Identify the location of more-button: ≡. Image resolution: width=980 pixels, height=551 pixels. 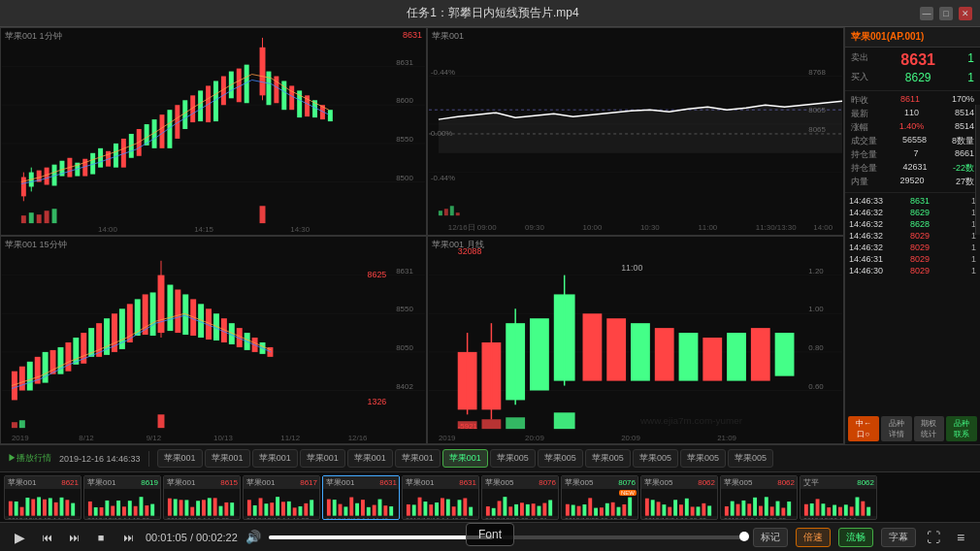
(961, 537).